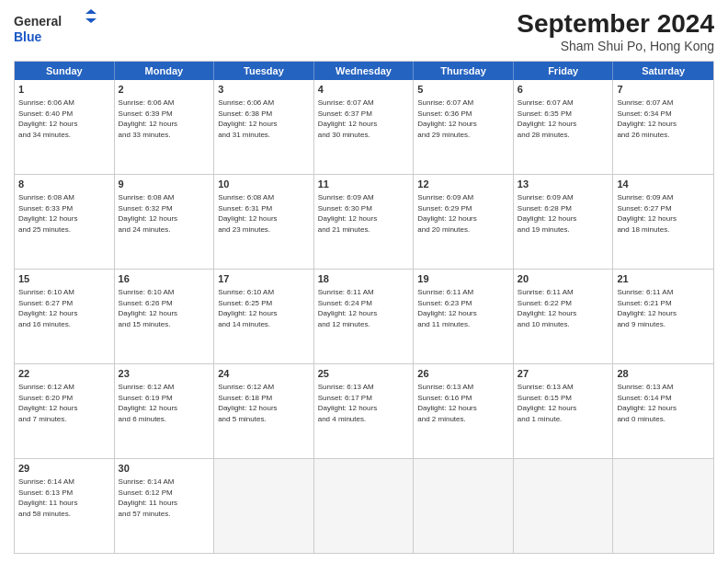 Image resolution: width=728 pixels, height=563 pixels. Describe the element at coordinates (165, 506) in the screenshot. I see `cell-sep-30: 30 Sunrise: 6:14 AMSunset: 6:12 PMDaylig…` at that location.